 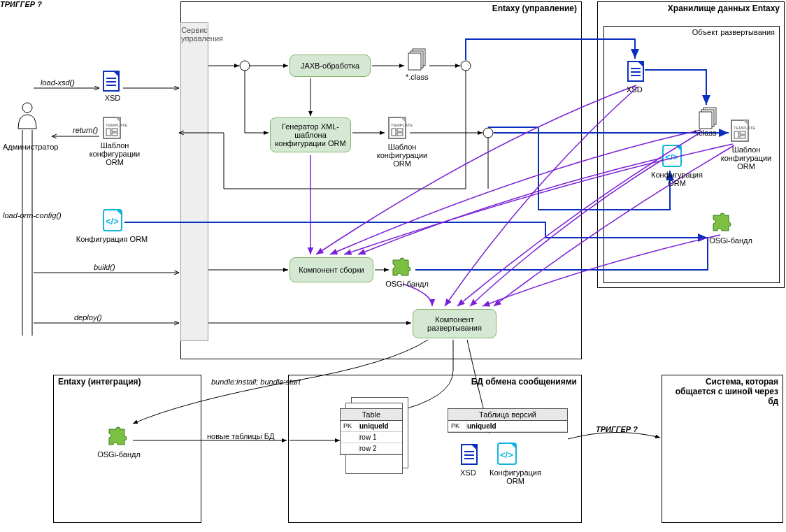 I want to click on container-msg-db: БД обмена сообщениями, so click(x=435, y=449).